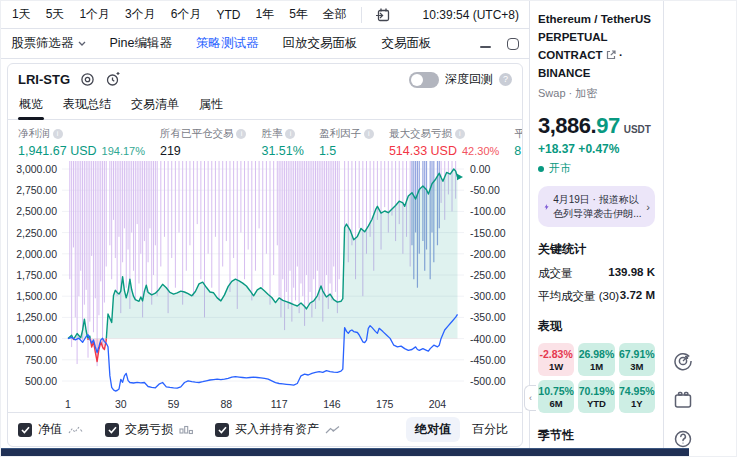 The height and width of the screenshot is (457, 737). What do you see at coordinates (87, 106) in the screenshot?
I see `report-subtab: 表现总结` at bounding box center [87, 106].